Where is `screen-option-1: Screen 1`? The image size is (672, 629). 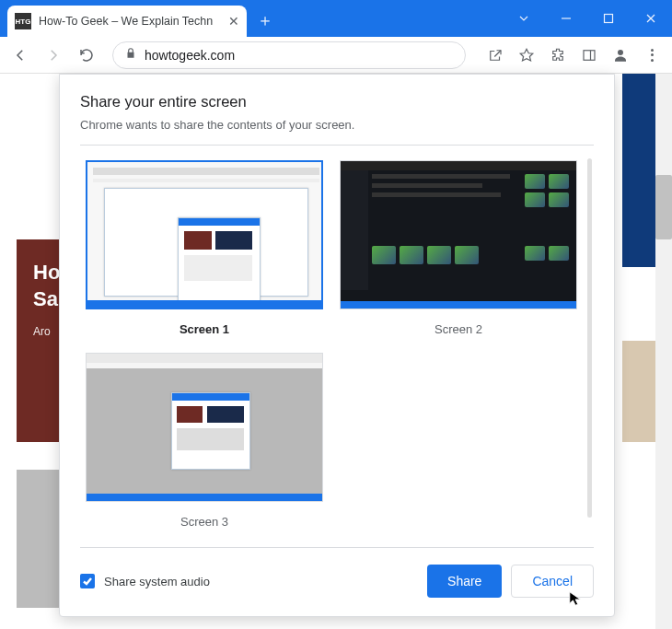 screen-option-1: Screen 1 is located at coordinates (204, 249).